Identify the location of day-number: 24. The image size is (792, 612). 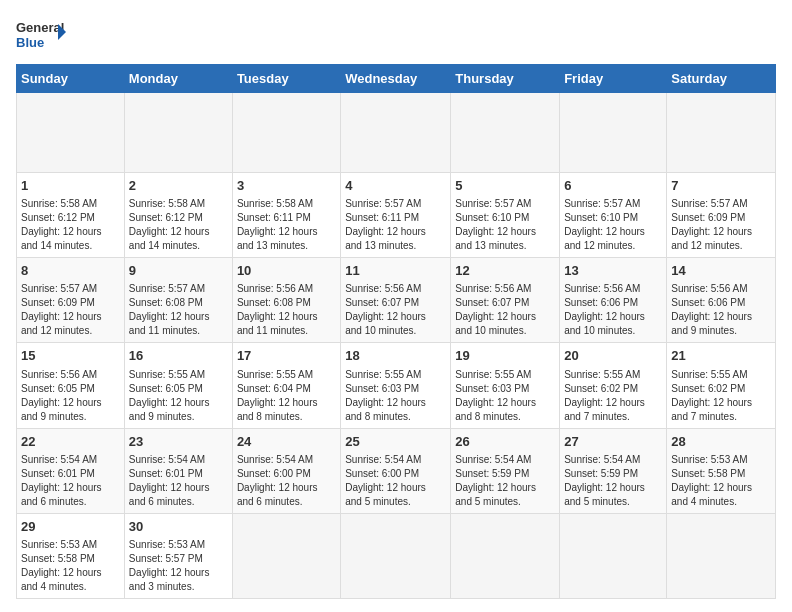
(286, 442).